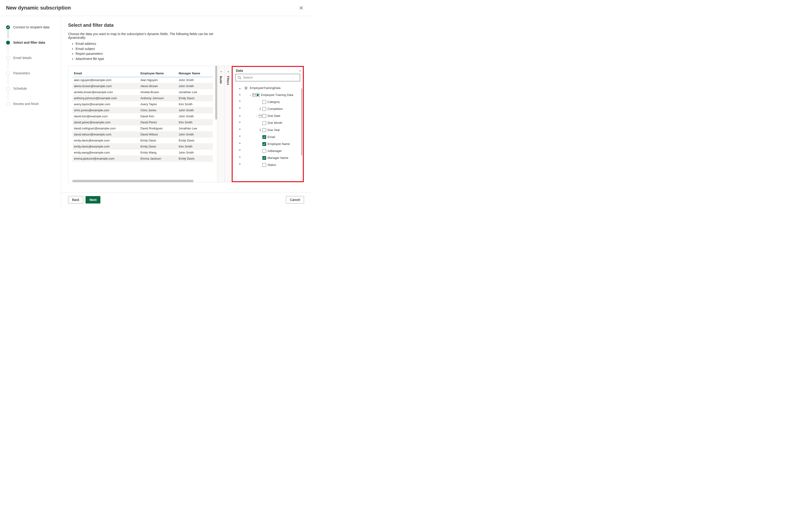  I want to click on column-header: Manager Name, so click(195, 74).